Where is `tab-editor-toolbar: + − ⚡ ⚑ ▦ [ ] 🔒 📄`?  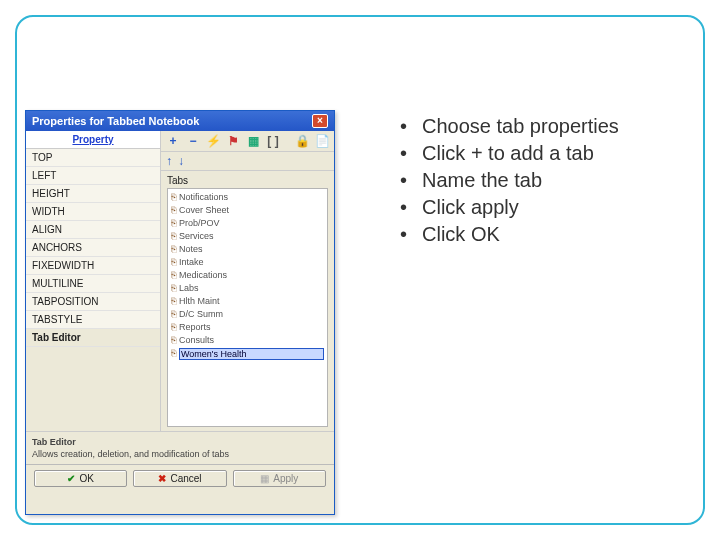
tab-editor-toolbar: + − ⚡ ⚑ ▦ [ ] 🔒 📄 is located at coordinates (248, 142).